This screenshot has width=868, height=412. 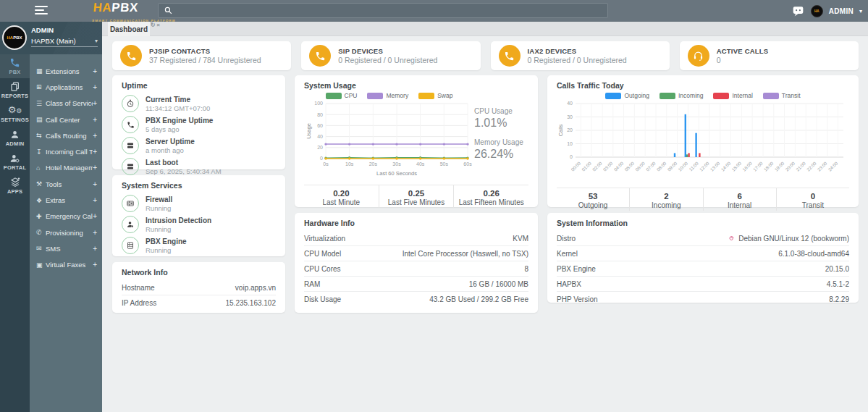 What do you see at coordinates (66, 200) in the screenshot?
I see `sidebar-item-extras: ❖Extras+` at bounding box center [66, 200].